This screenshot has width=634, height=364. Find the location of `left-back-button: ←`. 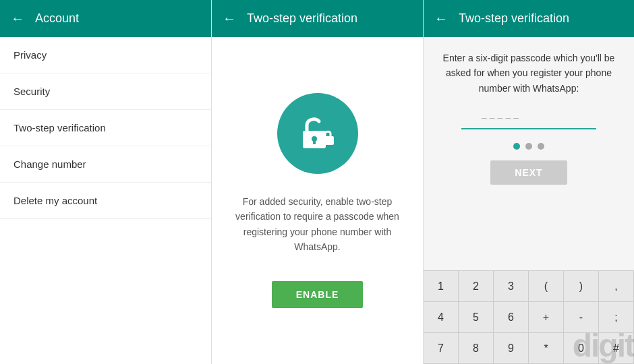

left-back-button: ← is located at coordinates (18, 19).